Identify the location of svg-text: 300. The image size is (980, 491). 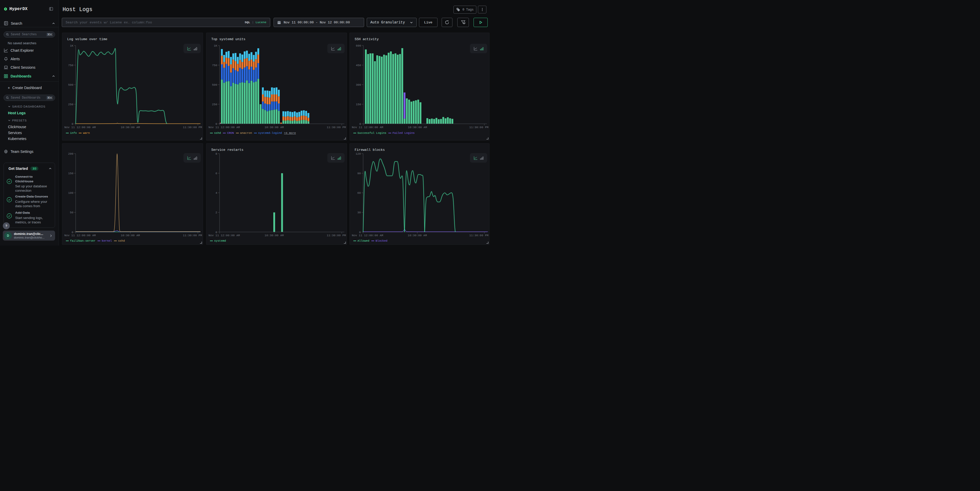
(359, 85).